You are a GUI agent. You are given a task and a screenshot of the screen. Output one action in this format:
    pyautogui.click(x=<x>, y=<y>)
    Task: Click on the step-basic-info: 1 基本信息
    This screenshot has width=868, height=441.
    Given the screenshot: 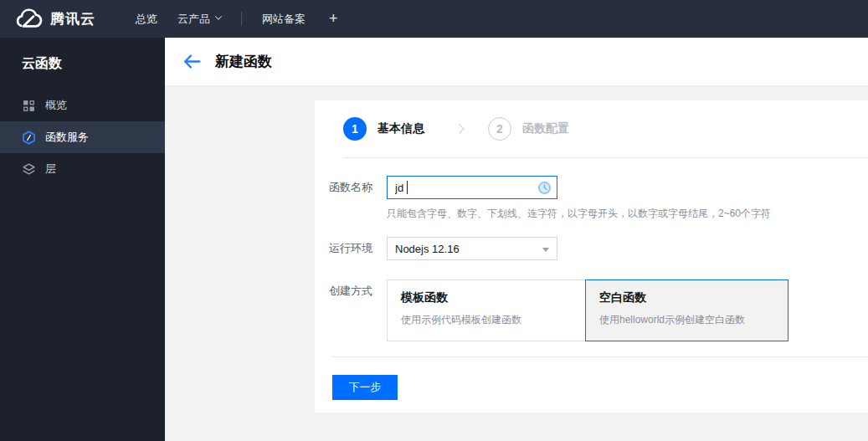 What is the action you would take?
    pyautogui.click(x=383, y=129)
    